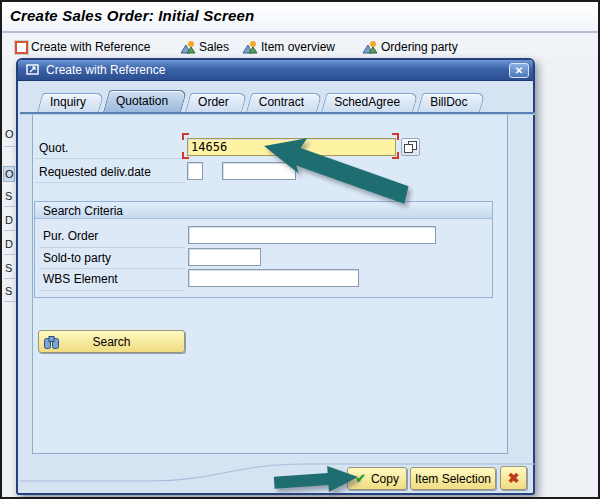 The width and height of the screenshot is (600, 499). Describe the element at coordinates (54, 148) in the screenshot. I see `quot-label: Quot.` at that location.